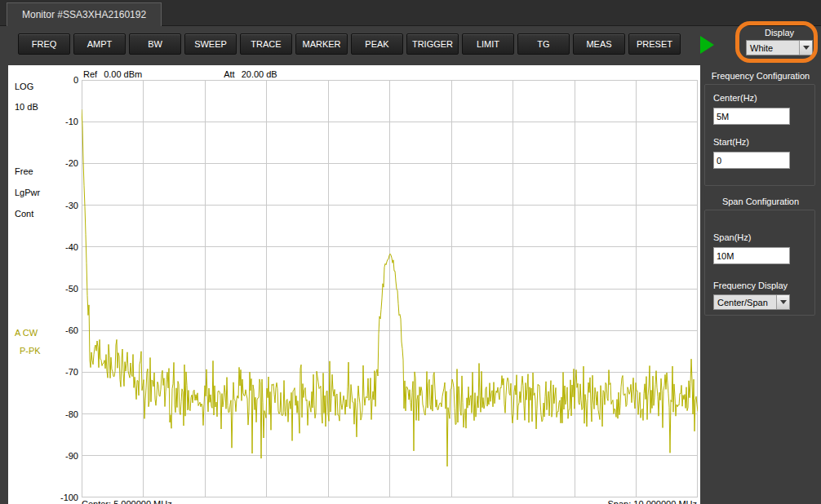 This screenshot has height=504, width=821. Describe the element at coordinates (180, 74) in the screenshot. I see `reference-attenuation-readout: Ref 0.00 dBm Att 20.00 dB` at that location.